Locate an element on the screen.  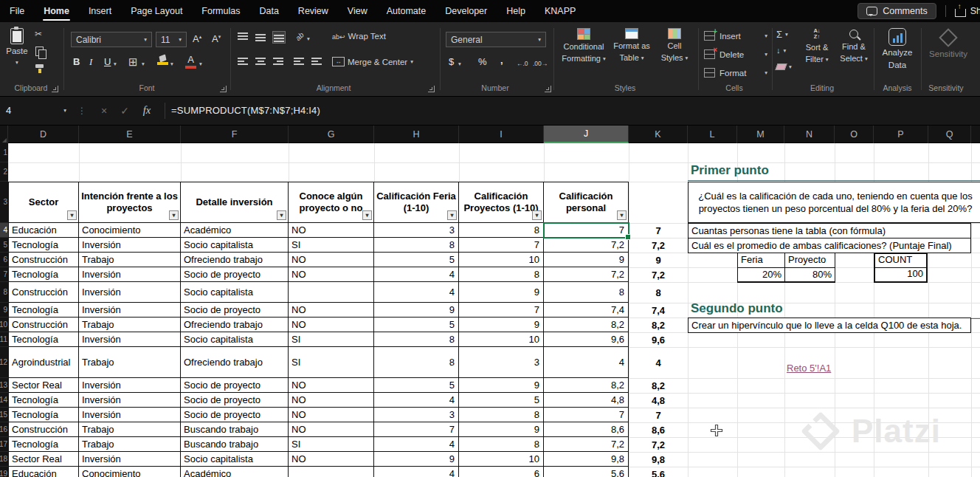
increase-font-button: ▴ is located at coordinates (197, 38).